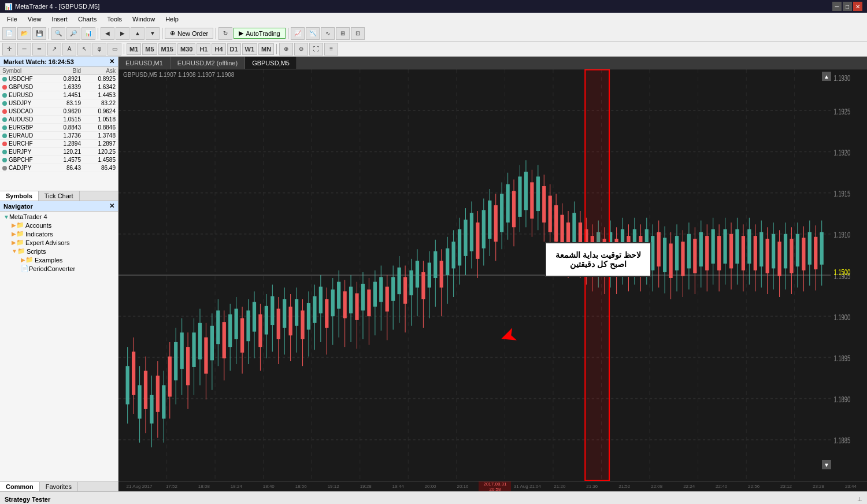 The width and height of the screenshot is (867, 504). I want to click on tf-mn: MN, so click(266, 49).